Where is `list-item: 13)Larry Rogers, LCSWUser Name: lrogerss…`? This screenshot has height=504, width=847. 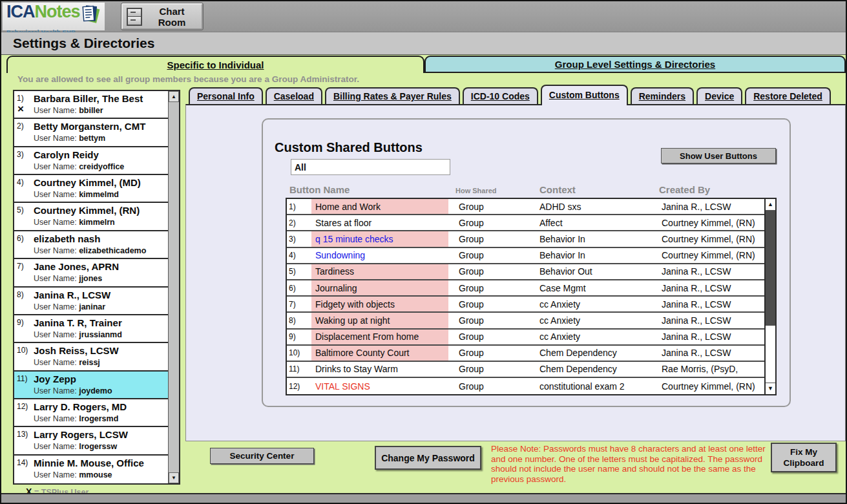
list-item: 13)Larry Rogers, LCSWUser Name: lrogerss… is located at coordinates (91, 441).